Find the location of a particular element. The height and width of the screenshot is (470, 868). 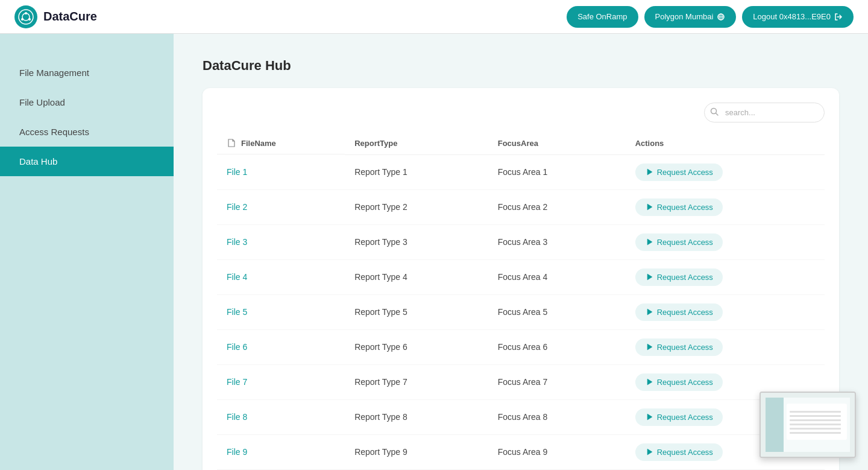

cell-report-type: Report Type 8 is located at coordinates (417, 417).